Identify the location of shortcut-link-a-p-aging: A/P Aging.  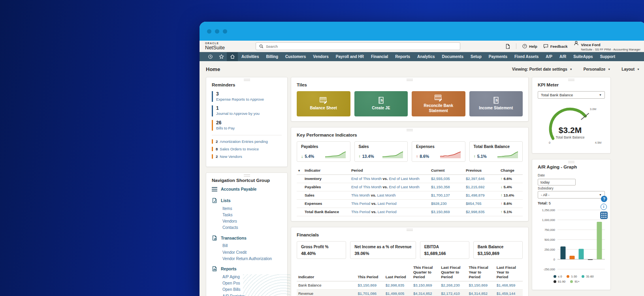
(252, 277).